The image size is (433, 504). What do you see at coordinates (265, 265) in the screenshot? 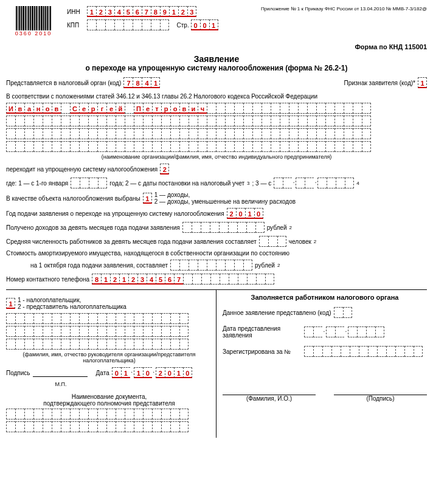
I see `amort-unit: рублей` at bounding box center [265, 265].